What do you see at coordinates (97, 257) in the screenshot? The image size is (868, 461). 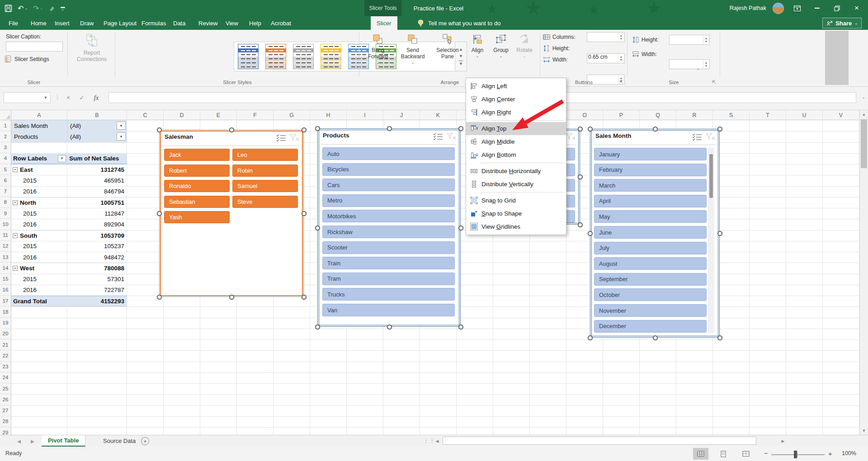 I see `pivot-row-value: 948472` at bounding box center [97, 257].